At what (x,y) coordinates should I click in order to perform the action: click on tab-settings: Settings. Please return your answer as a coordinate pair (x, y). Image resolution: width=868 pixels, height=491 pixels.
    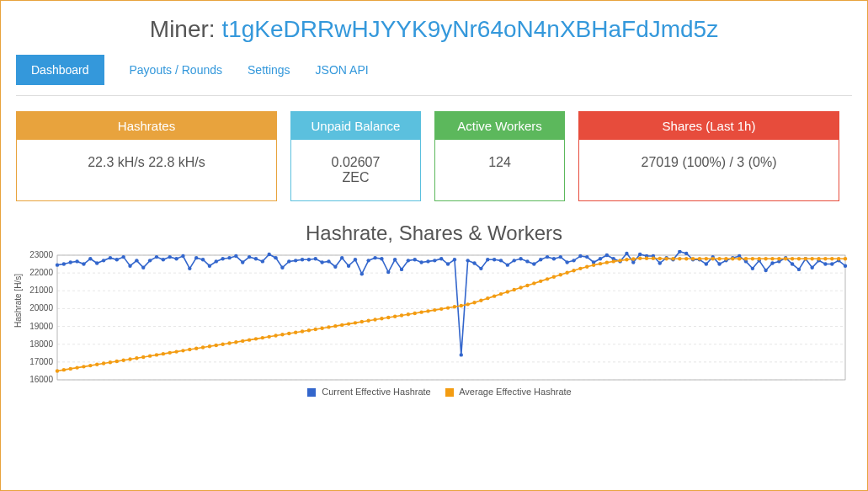
    Looking at the image, I should click on (269, 70).